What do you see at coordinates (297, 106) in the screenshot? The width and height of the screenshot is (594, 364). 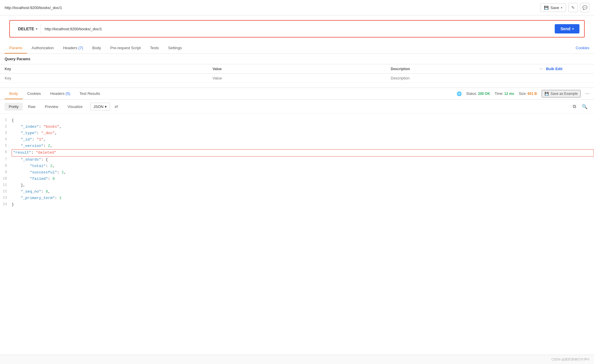 I see `response-toolbar: Pretty Raw Preview Visualize JSON ▾ ⇄ ⧉ …` at bounding box center [297, 106].